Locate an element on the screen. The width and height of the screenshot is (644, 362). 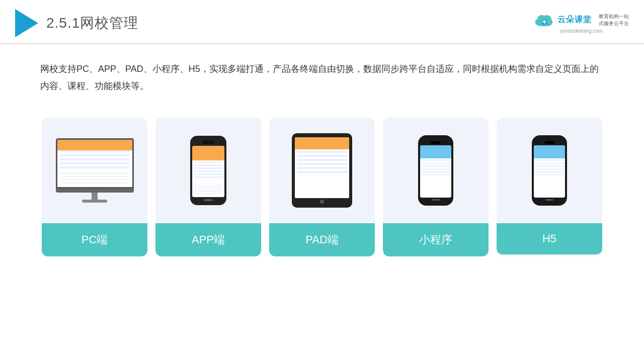
brand-slogan-line1: 教育机构一站 is located at coordinates (614, 17).